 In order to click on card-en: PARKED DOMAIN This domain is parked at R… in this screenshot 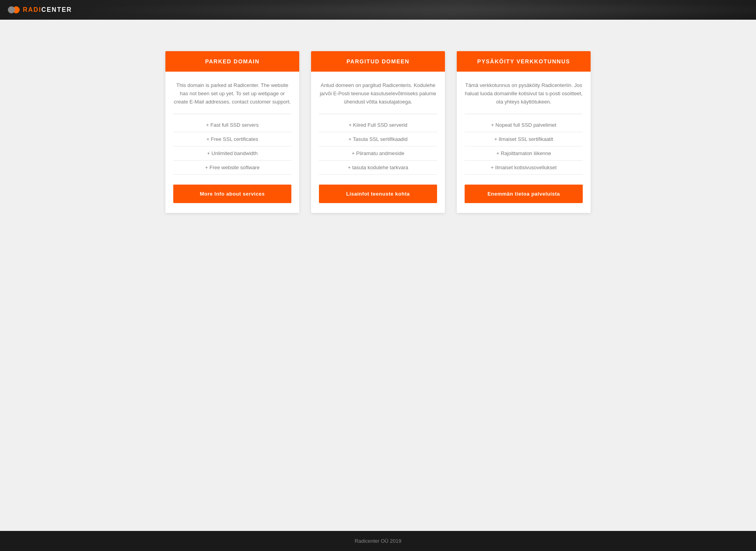, I will do `click(232, 132)`.